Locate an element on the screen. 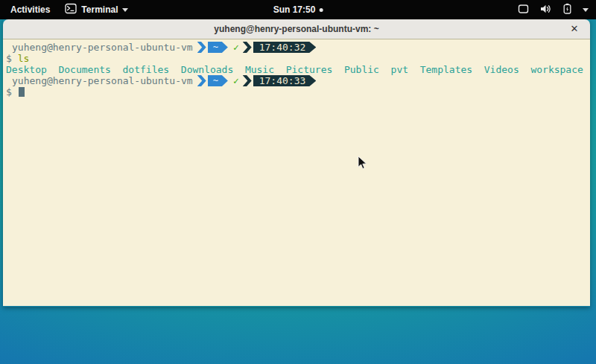 The height and width of the screenshot is (364, 596). command-line-1: $ ls is located at coordinates (297, 58).